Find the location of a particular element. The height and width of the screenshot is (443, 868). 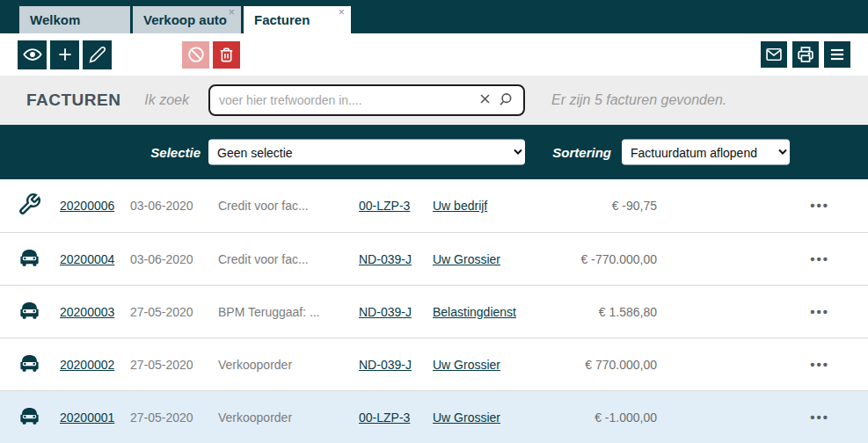

trash-icon is located at coordinates (227, 54).